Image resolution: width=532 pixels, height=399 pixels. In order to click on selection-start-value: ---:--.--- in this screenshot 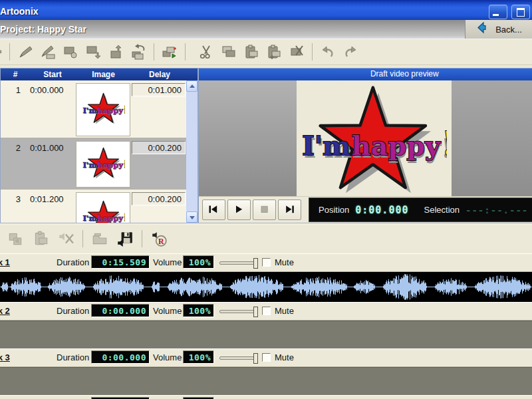, I will do `click(497, 210)`.